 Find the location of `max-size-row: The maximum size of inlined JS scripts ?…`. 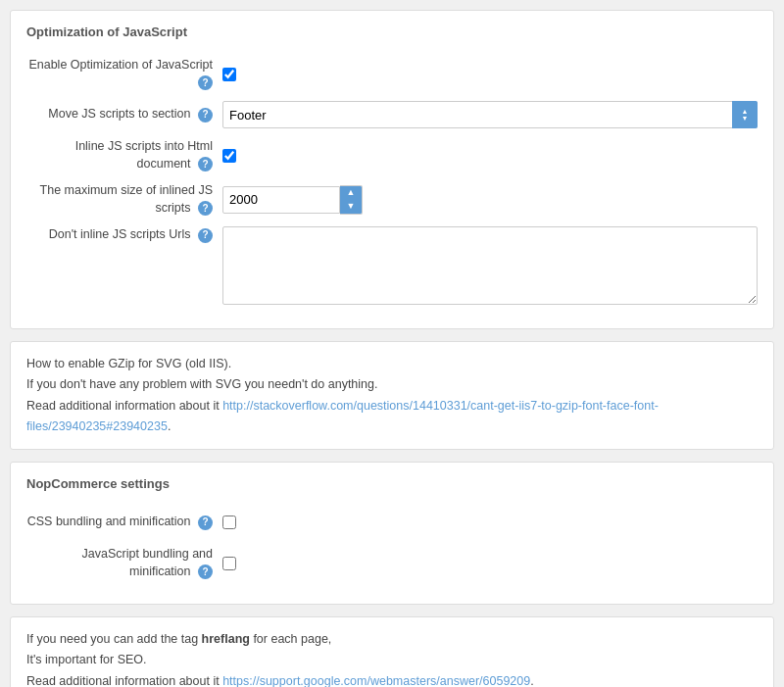

max-size-row: The maximum size of inlined JS scripts ?… is located at coordinates (392, 200).